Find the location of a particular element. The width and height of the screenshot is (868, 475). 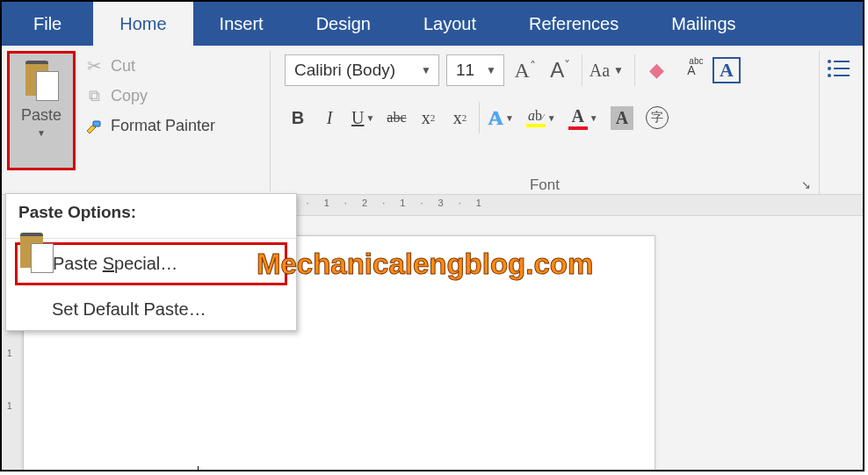

tab-home: Home is located at coordinates (142, 24).